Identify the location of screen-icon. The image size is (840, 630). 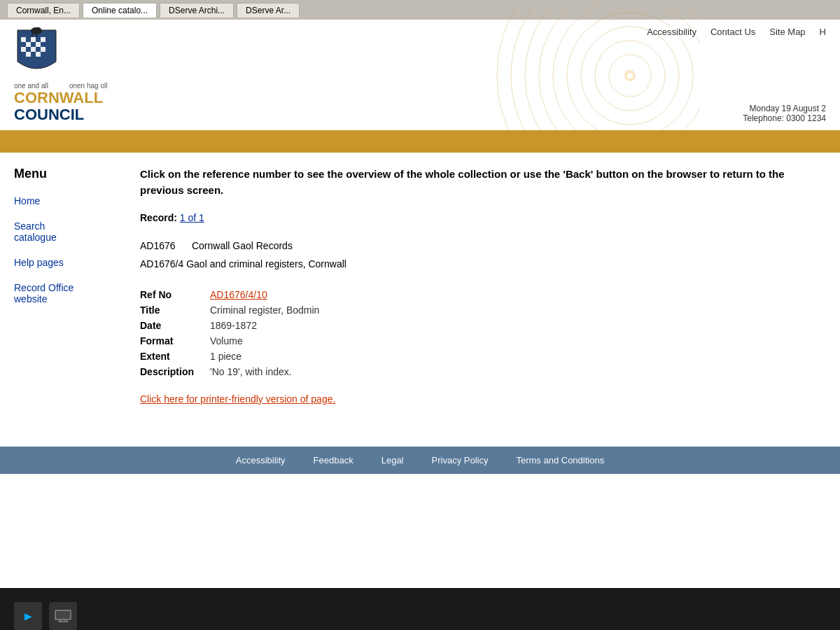
(63, 616).